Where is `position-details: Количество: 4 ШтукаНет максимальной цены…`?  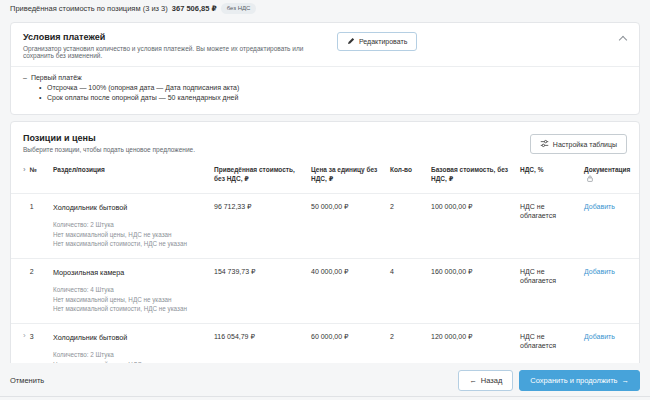 position-details: Количество: 4 ШтукаНет максимальной цены… is located at coordinates (132, 299).